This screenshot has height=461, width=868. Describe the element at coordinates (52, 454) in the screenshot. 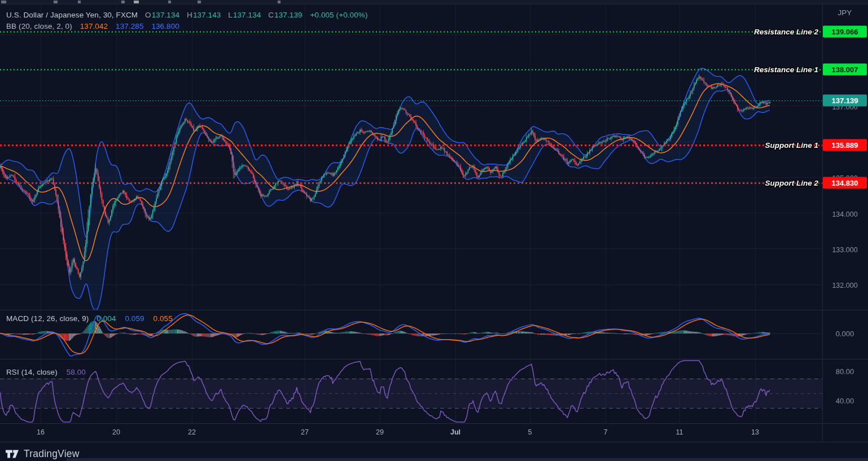

I see `tradingview-logo-text: TradingView` at that location.